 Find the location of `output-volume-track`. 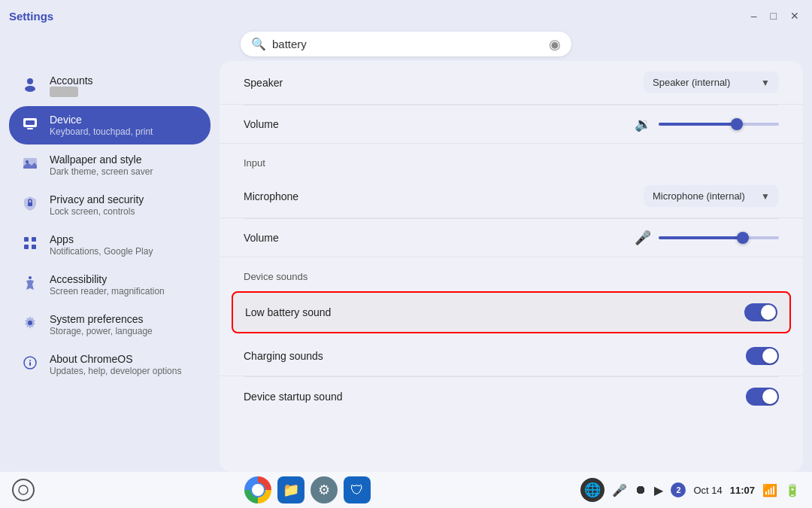

output-volume-track is located at coordinates (719, 124).